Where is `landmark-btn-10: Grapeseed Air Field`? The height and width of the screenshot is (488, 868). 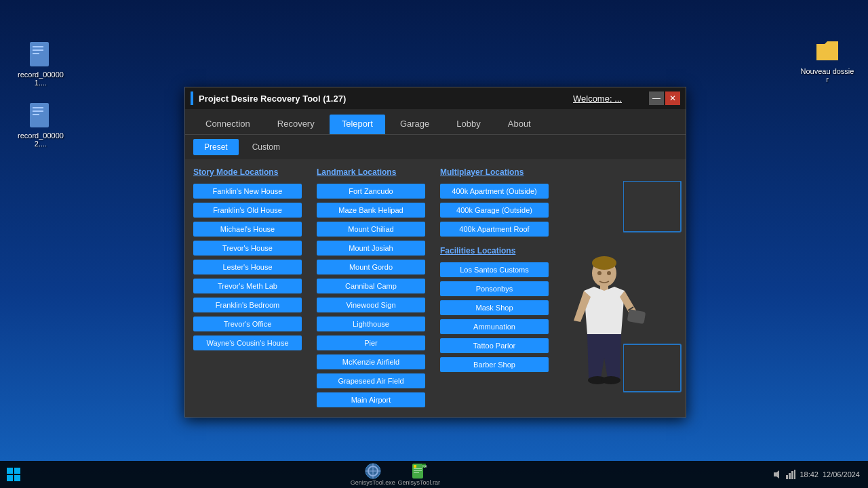
landmark-btn-10: Grapeseed Air Field is located at coordinates (371, 381).